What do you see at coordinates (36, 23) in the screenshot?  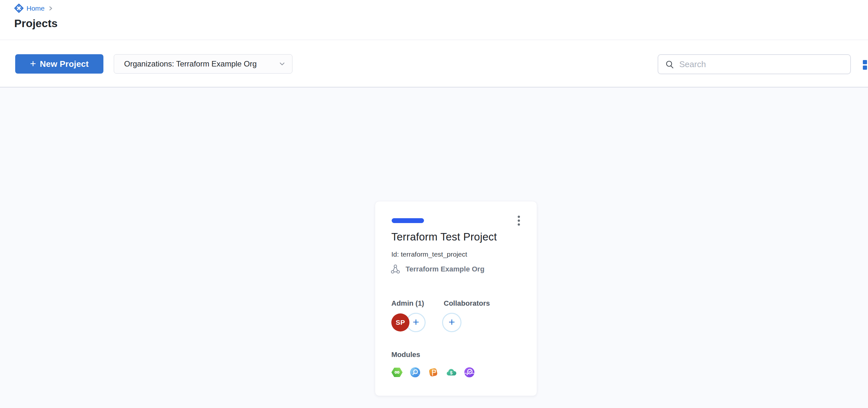 I see `page-title: Projects` at bounding box center [36, 23].